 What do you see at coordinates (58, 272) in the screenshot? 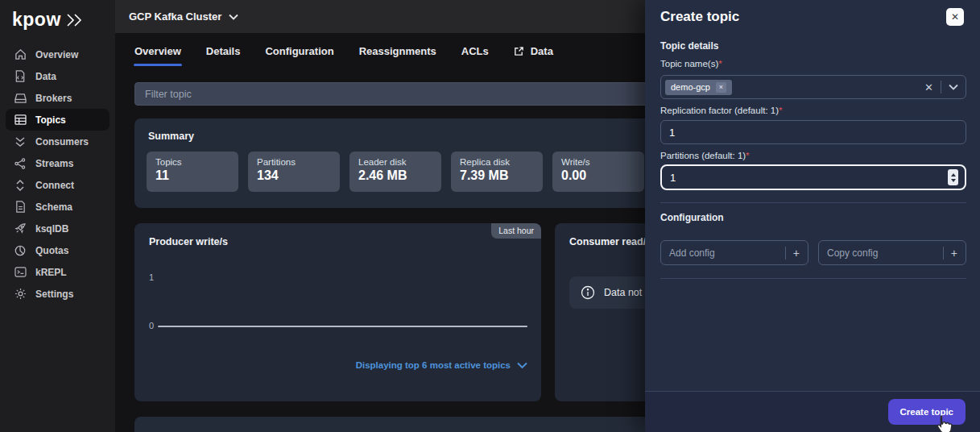
I see `sidebar-item-krepl: kREPL` at bounding box center [58, 272].